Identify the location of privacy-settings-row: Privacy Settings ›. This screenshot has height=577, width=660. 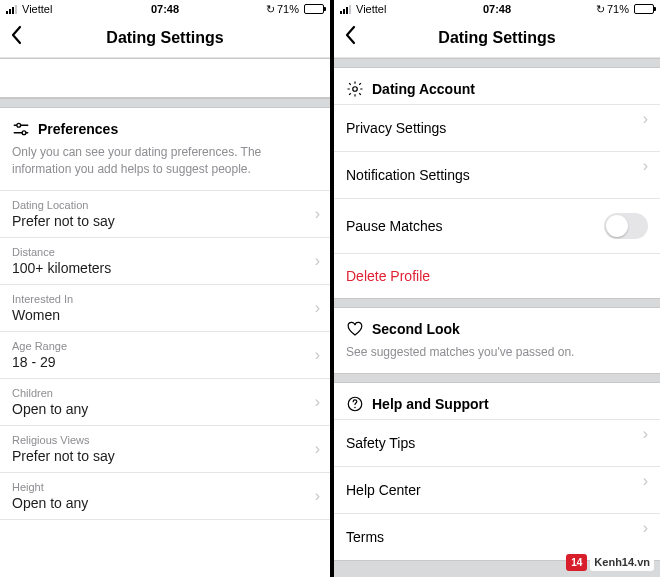
(497, 128).